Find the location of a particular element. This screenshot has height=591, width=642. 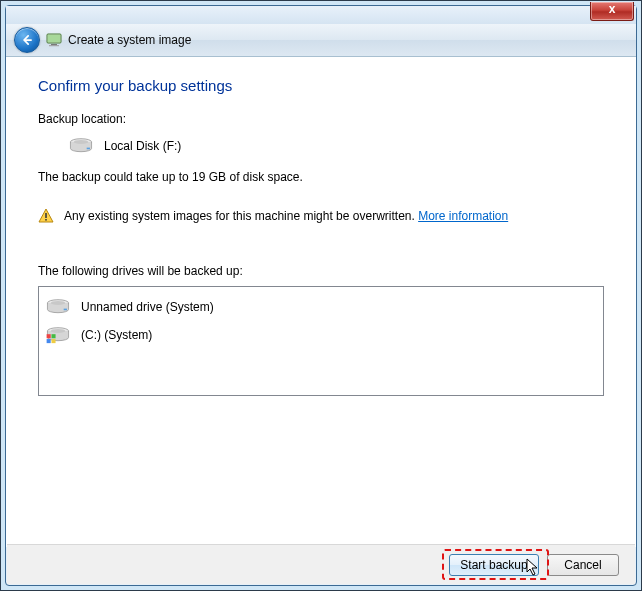

warning-row: Any existing system images for this mach… is located at coordinates (321, 216).